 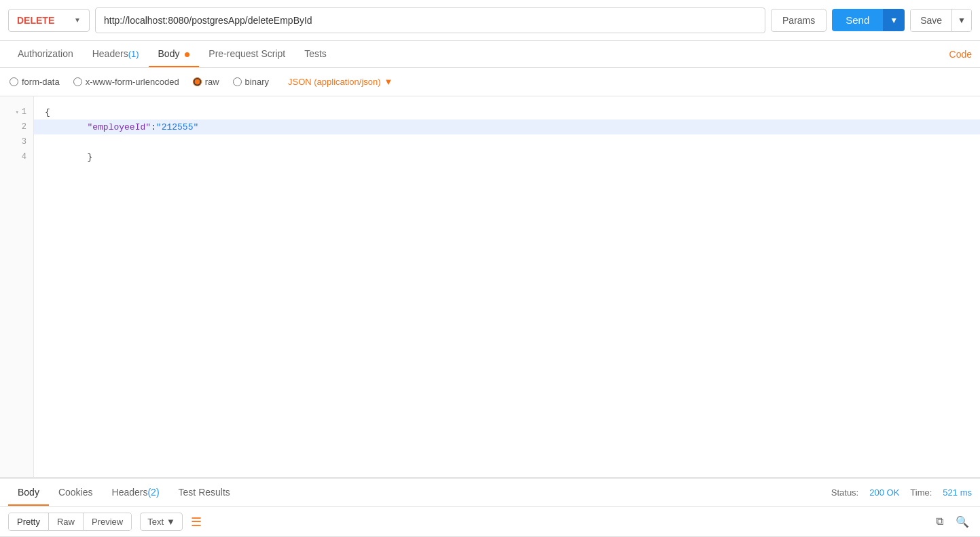 What do you see at coordinates (962, 20) in the screenshot?
I see `save-dropdown-button: ▼` at bounding box center [962, 20].